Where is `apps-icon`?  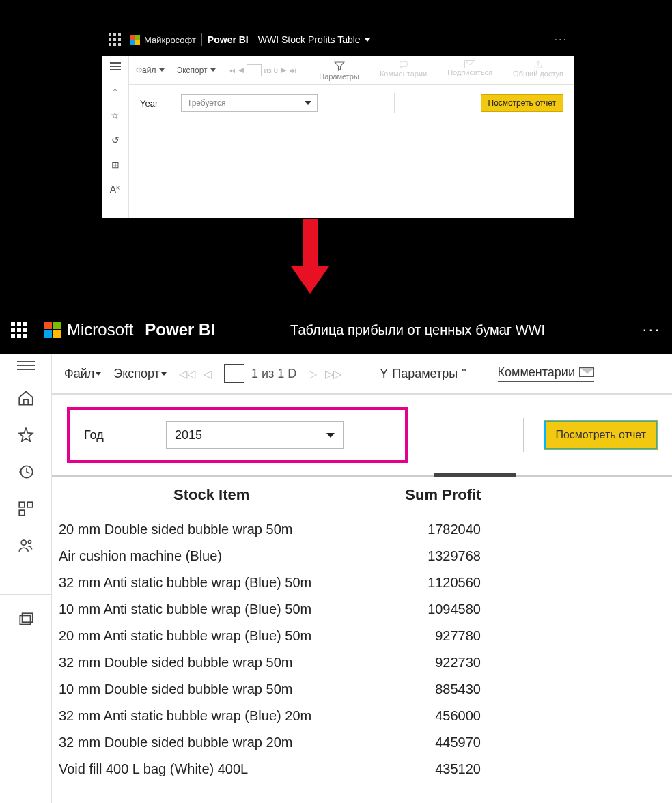 apps-icon is located at coordinates (26, 509).